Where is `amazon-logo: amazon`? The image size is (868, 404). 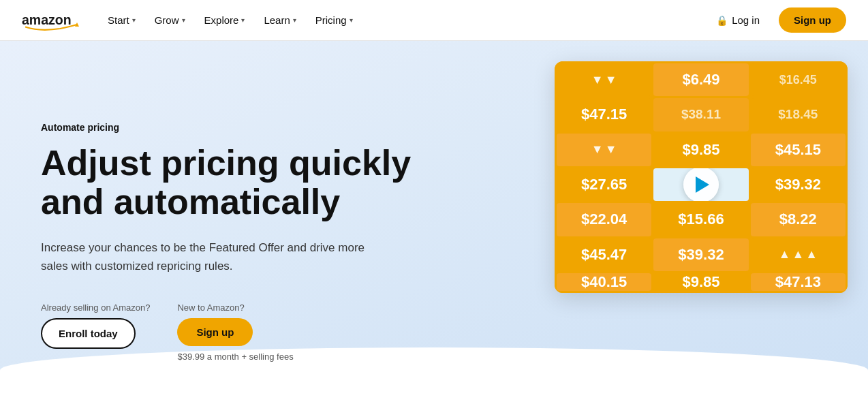
amazon-logo: amazon is located at coordinates (52, 20).